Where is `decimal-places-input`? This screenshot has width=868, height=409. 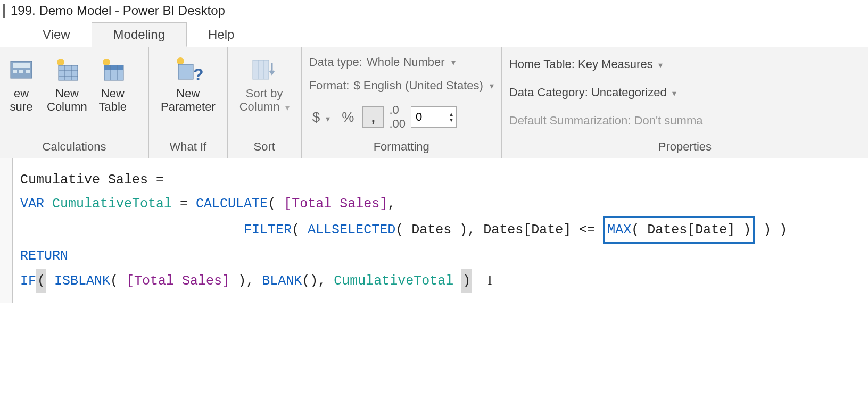
decimal-places-input is located at coordinates (430, 117).